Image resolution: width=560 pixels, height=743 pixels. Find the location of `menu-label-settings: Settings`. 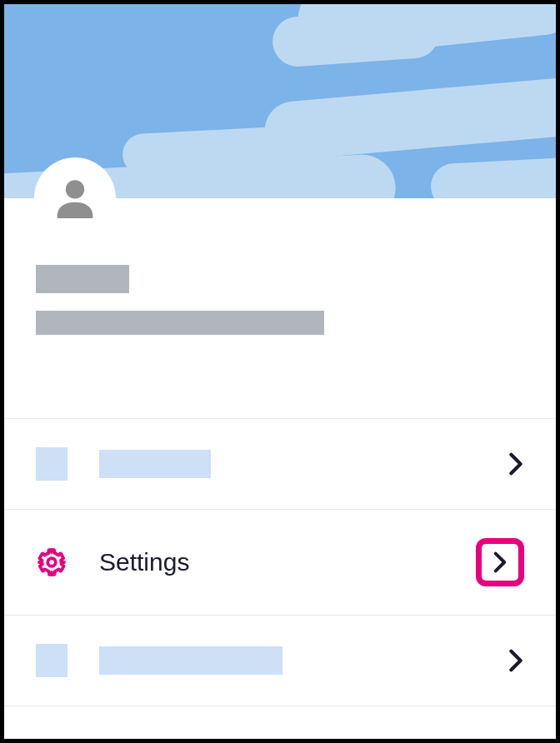

menu-label-settings: Settings is located at coordinates (144, 562).